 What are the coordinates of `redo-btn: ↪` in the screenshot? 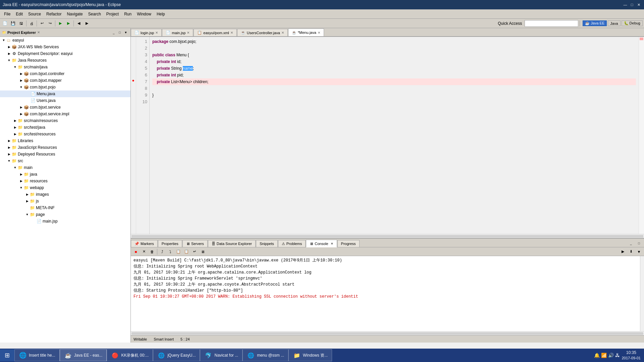 It's located at (50, 23).